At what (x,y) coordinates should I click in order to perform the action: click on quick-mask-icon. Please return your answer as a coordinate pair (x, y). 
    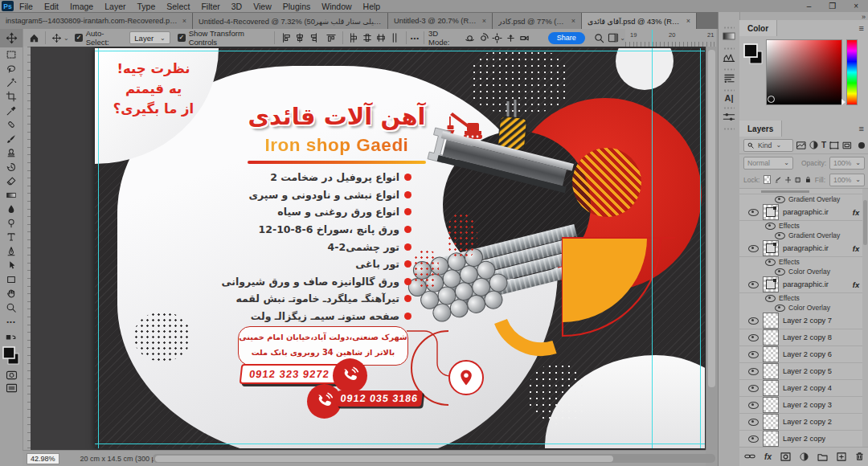
    Looking at the image, I should click on (11, 375).